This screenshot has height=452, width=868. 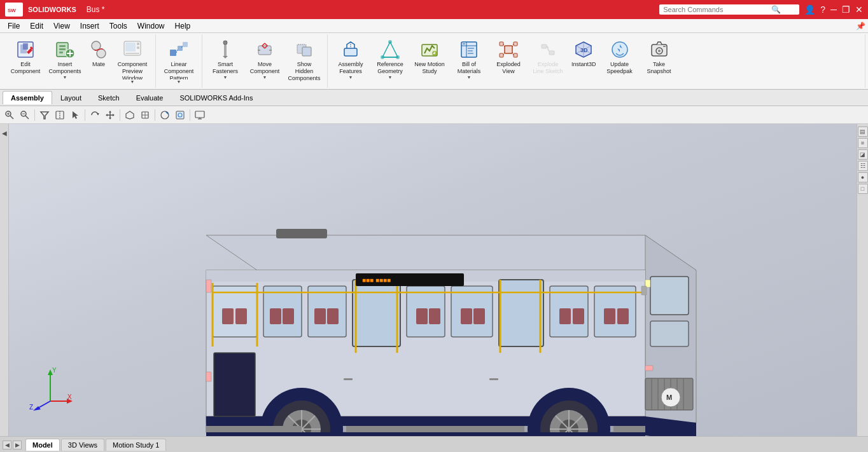 I want to click on tab-model: Model, so click(x=43, y=445).